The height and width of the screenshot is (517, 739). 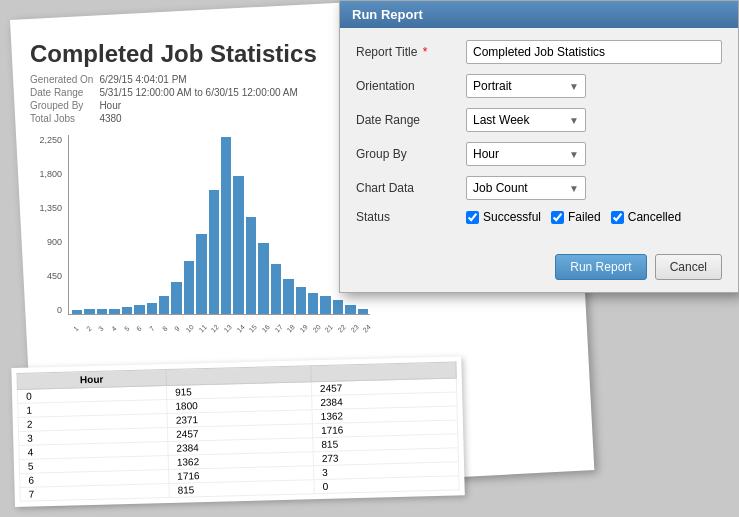 What do you see at coordinates (219, 330) in the screenshot?
I see `x-axis: 123456789101112131415161718192021222324` at bounding box center [219, 330].